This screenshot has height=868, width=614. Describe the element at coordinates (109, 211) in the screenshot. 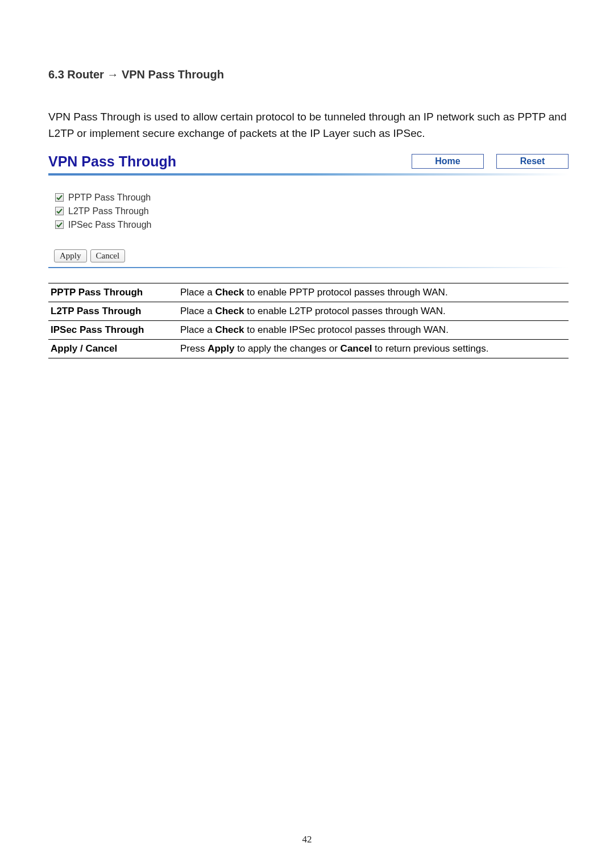

I see `l2tp-checkbox-label: L2TP Pass Through` at that location.